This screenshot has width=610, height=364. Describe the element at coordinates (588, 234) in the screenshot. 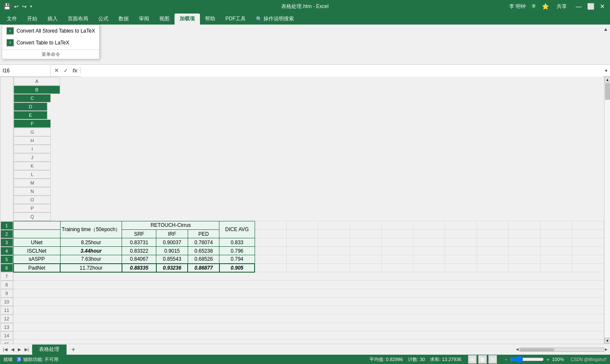

I see `cell-Q2` at that location.